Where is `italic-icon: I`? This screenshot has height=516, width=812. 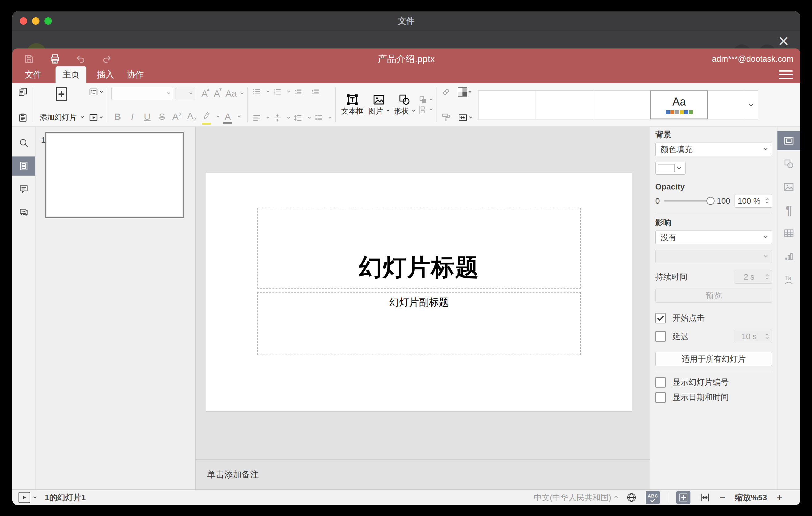
italic-icon: I is located at coordinates (132, 117).